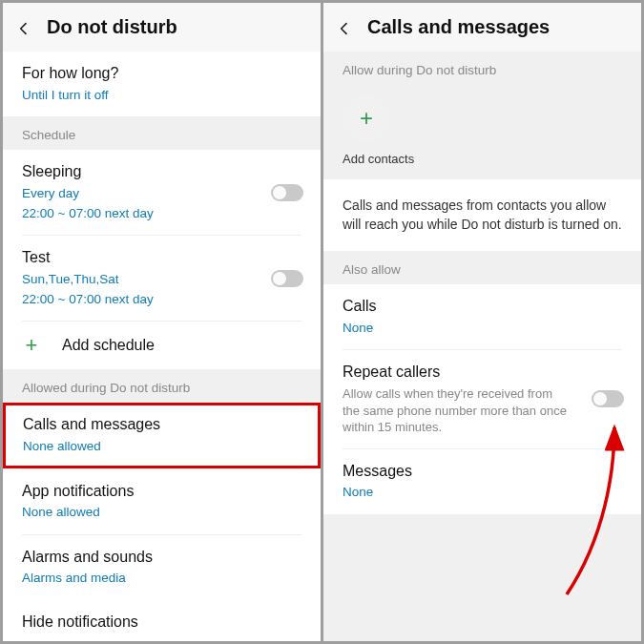 The image size is (644, 644). What do you see at coordinates (162, 27) in the screenshot?
I see `header: Do not disturb` at bounding box center [162, 27].